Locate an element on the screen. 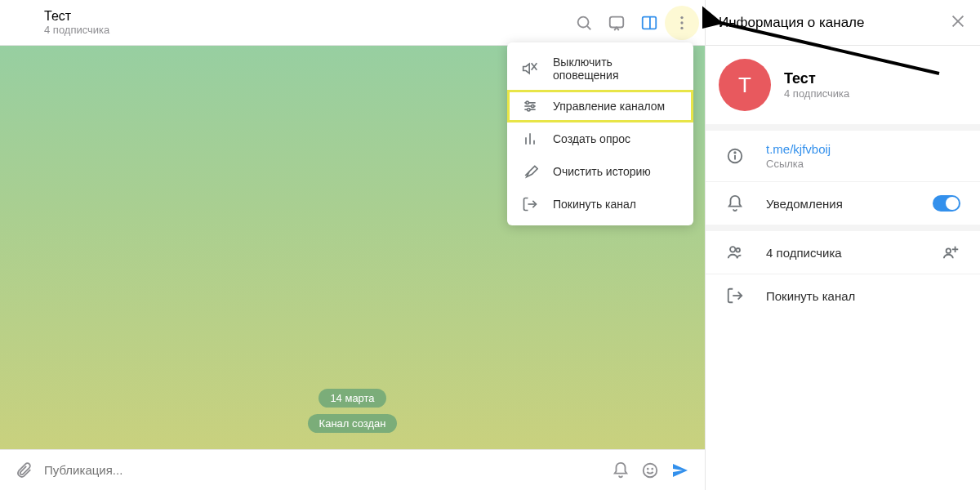 This screenshot has height=490, width=980. manage-icon is located at coordinates (530, 106).